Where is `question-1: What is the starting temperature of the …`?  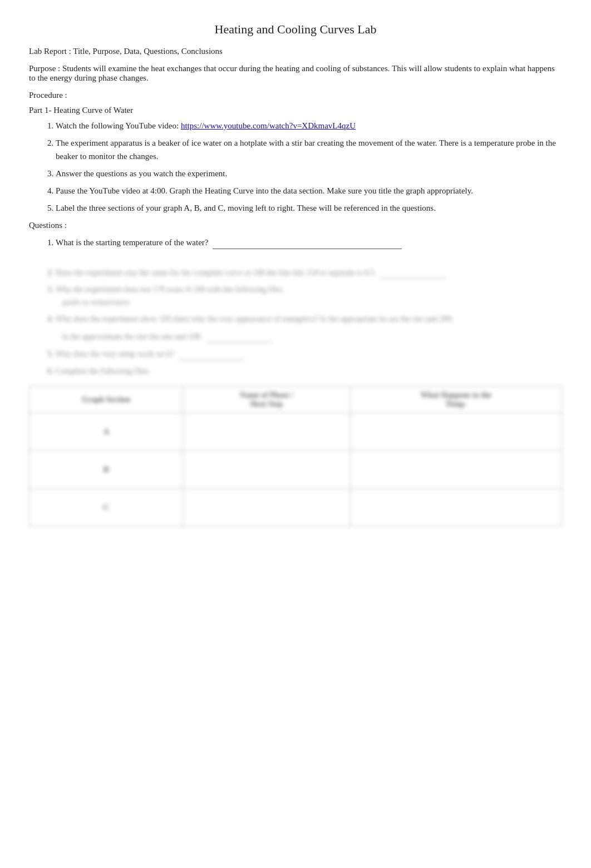 question-1: What is the starting temperature of the … is located at coordinates (309, 242).